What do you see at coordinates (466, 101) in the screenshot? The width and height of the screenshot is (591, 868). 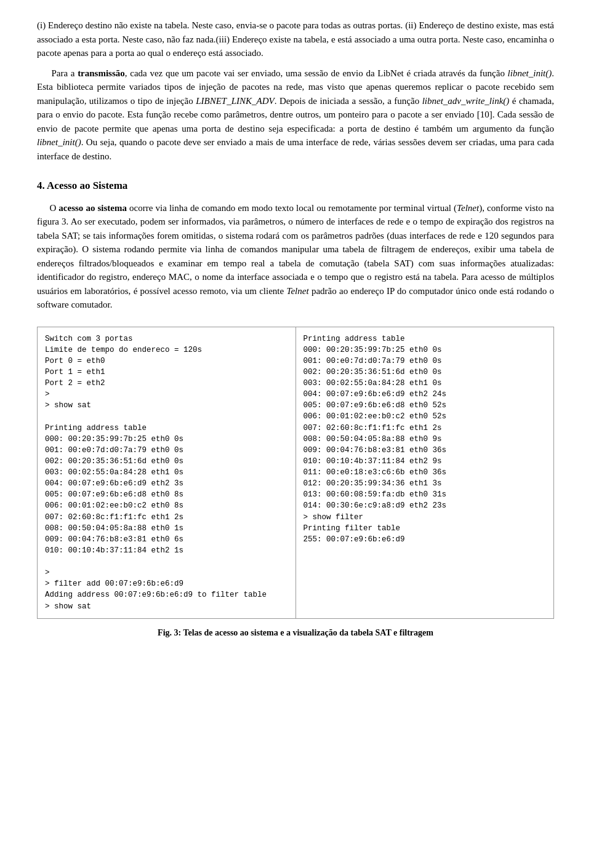 I see `italic-libnet-adv-write: libnet_adv_write_link()` at bounding box center [466, 101].